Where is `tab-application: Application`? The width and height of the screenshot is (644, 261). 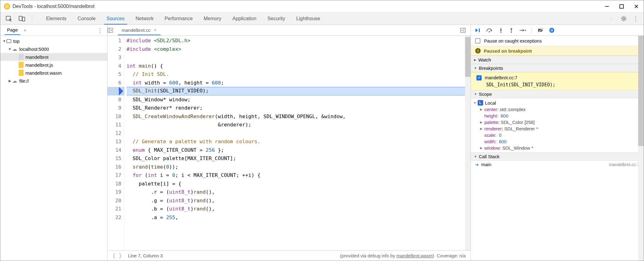
tab-application: Application is located at coordinates (244, 19).